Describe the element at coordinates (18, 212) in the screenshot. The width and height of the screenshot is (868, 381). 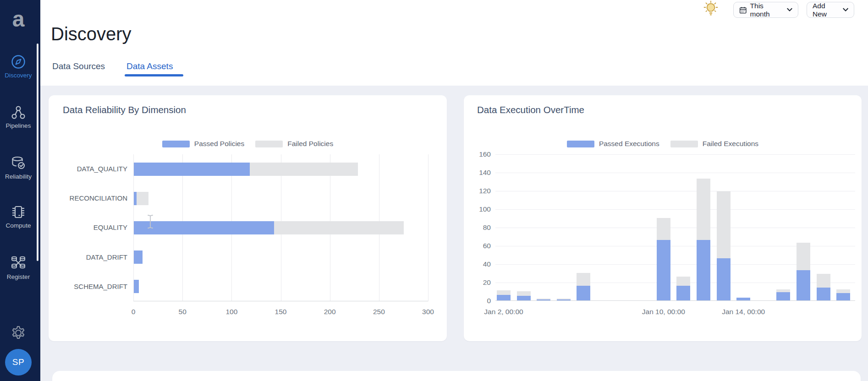
I see `chip-icon` at that location.